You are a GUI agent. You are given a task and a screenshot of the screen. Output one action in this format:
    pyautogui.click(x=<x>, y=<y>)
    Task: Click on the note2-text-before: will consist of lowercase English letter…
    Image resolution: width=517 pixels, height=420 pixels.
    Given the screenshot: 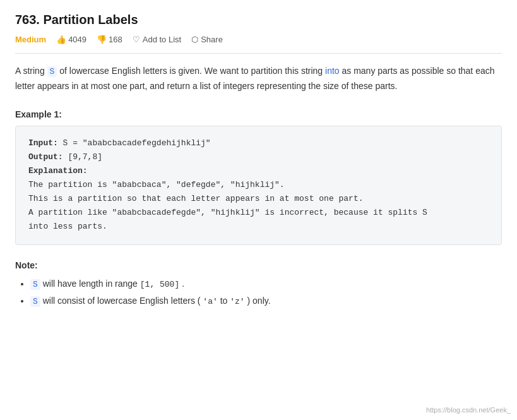 What is the action you would take?
    pyautogui.click(x=122, y=301)
    